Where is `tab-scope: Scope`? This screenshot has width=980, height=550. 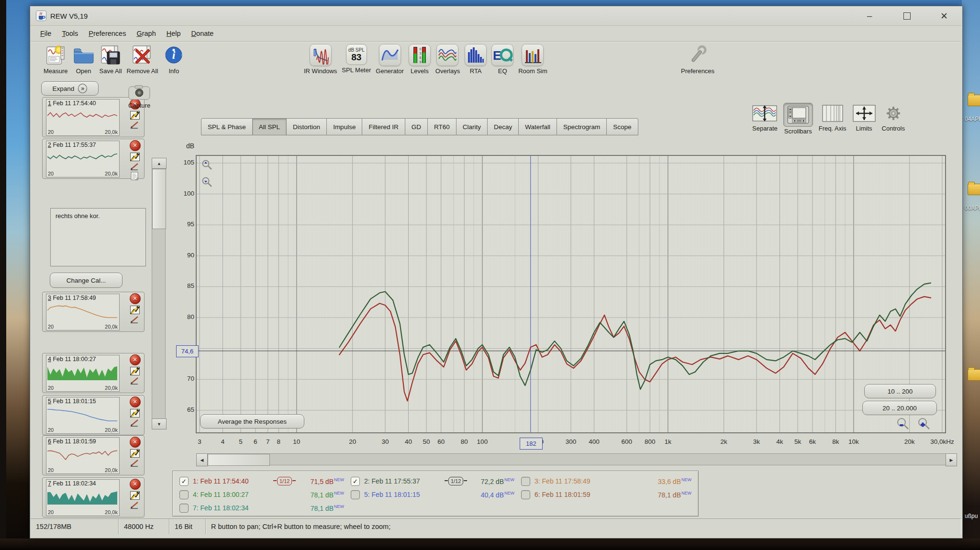
tab-scope: Scope is located at coordinates (622, 127).